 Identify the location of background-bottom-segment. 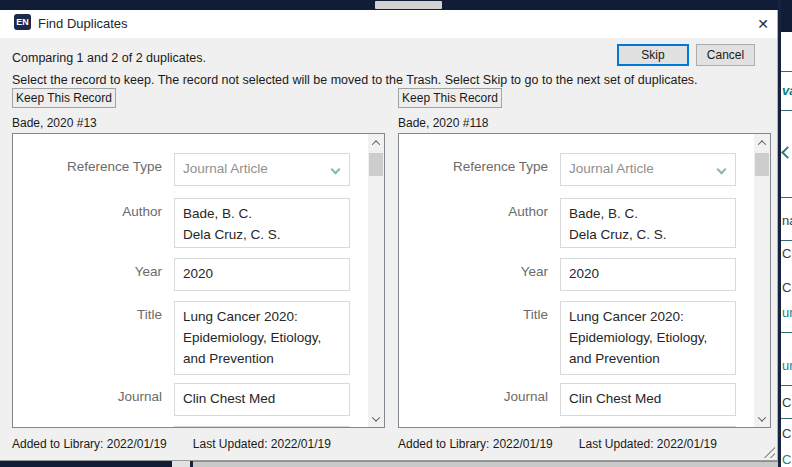
(181, 464).